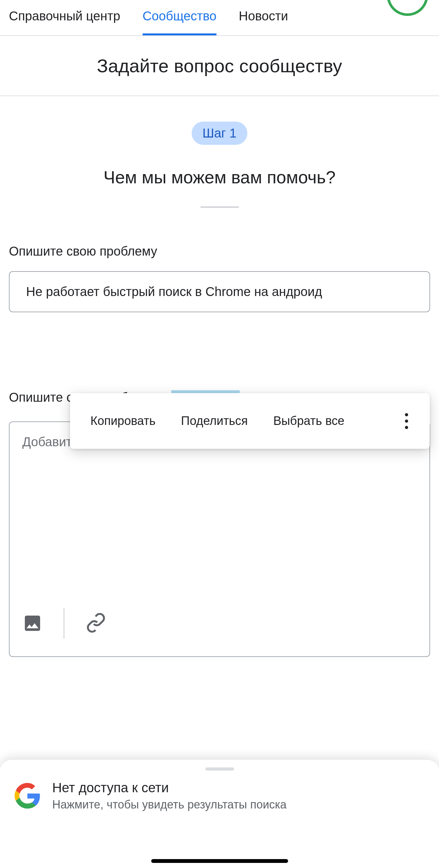 The width and height of the screenshot is (439, 868). What do you see at coordinates (220, 96) in the screenshot?
I see `divider` at bounding box center [220, 96].